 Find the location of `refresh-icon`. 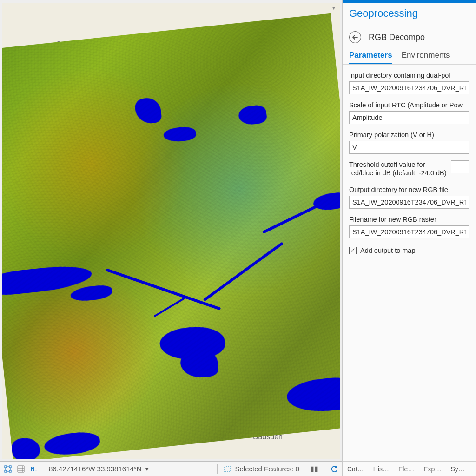

refresh-icon is located at coordinates (334, 469).